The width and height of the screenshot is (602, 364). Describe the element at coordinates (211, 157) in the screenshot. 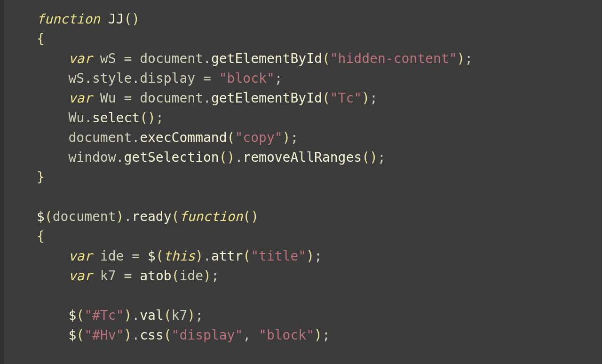

I see `code-line: window.getSelection().removeAllRanges();` at that location.